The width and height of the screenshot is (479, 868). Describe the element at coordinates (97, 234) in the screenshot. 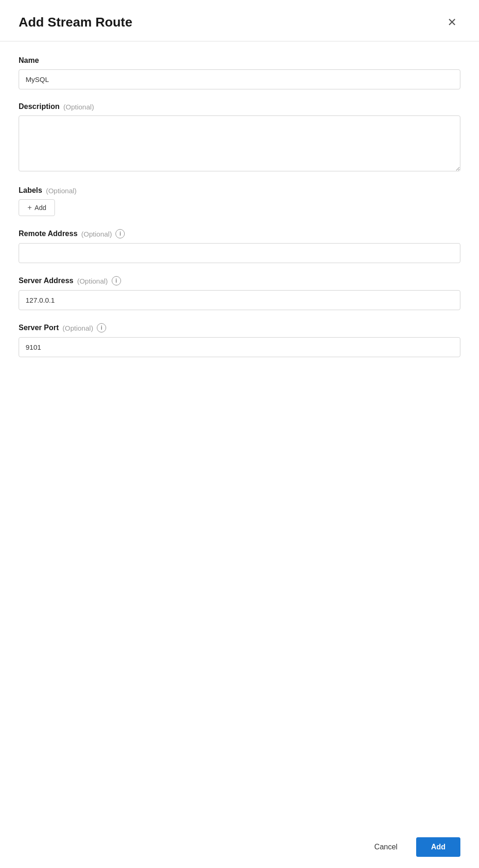

I see `remote-address-optional-label: (Optional)` at that location.